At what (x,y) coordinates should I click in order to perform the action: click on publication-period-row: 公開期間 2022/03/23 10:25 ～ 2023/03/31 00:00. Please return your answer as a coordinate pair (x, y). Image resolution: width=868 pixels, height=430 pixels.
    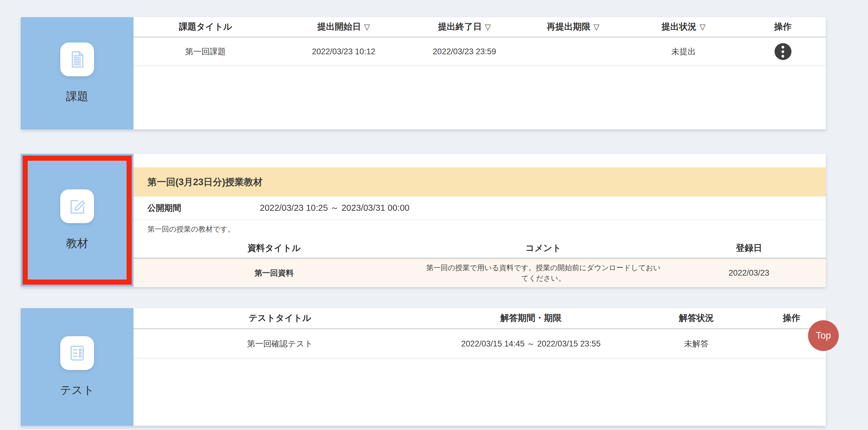
    Looking at the image, I should click on (480, 208).